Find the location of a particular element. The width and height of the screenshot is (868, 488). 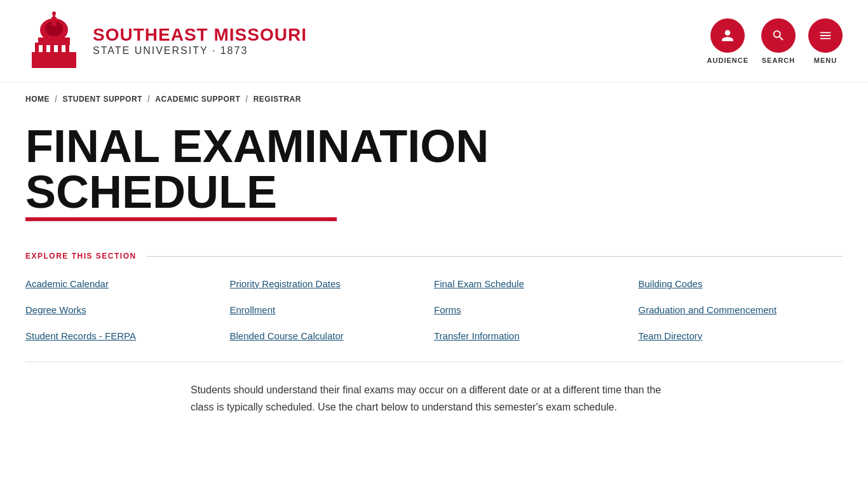

link-graduation-commencement: Graduation and Commencement is located at coordinates (741, 310).